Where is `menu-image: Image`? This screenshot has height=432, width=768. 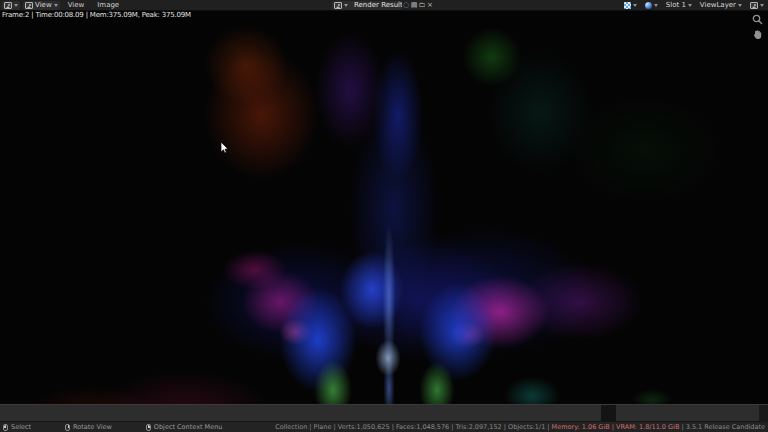
menu-image: Image is located at coordinates (108, 5).